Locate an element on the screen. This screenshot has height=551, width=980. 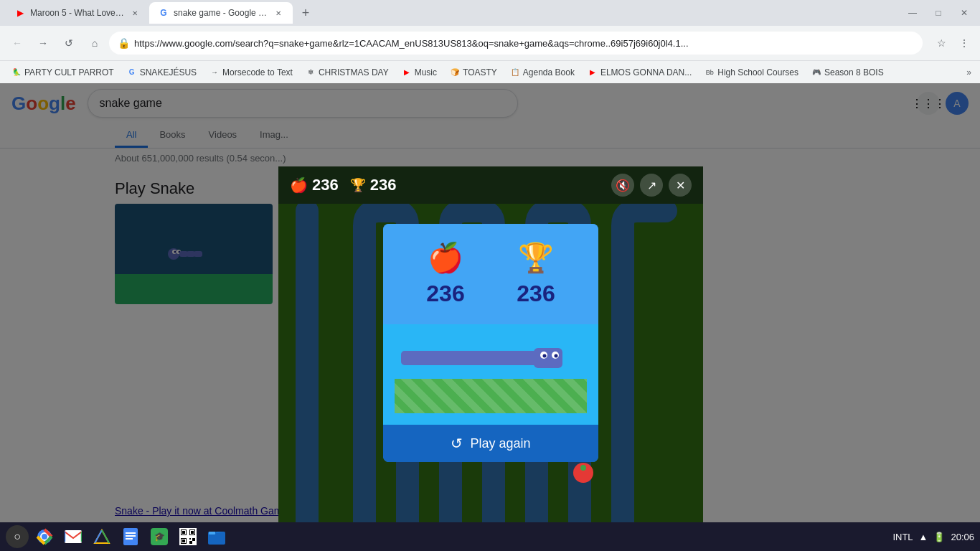
game-controls: 🔇 ↗ ✕ is located at coordinates (651, 185).